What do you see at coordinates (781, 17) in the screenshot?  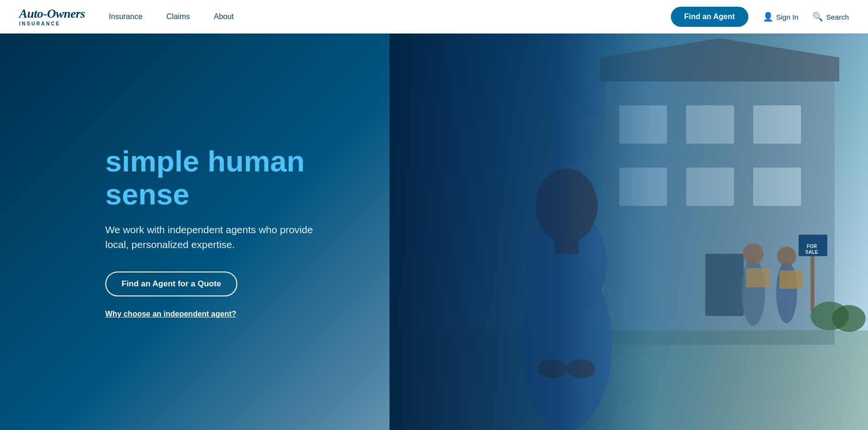 I see `sign-in-link: 👤 Sign In` at bounding box center [781, 17].